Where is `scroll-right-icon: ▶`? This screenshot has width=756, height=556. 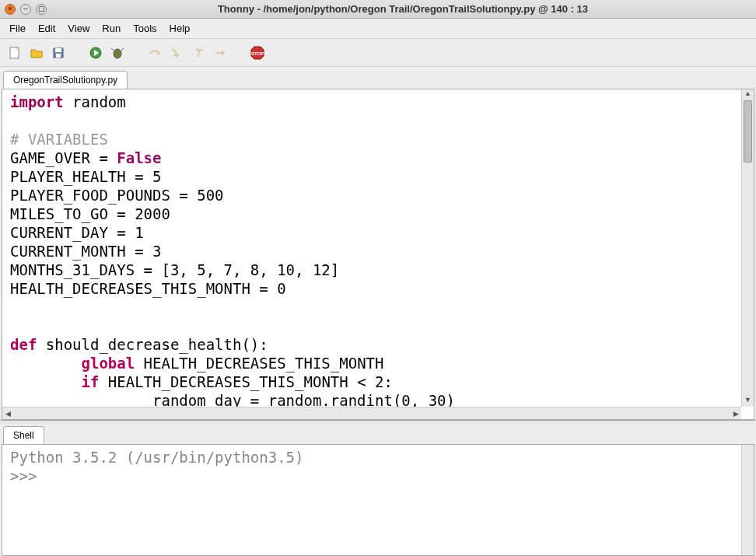
scroll-right-icon: ▶ is located at coordinates (736, 414).